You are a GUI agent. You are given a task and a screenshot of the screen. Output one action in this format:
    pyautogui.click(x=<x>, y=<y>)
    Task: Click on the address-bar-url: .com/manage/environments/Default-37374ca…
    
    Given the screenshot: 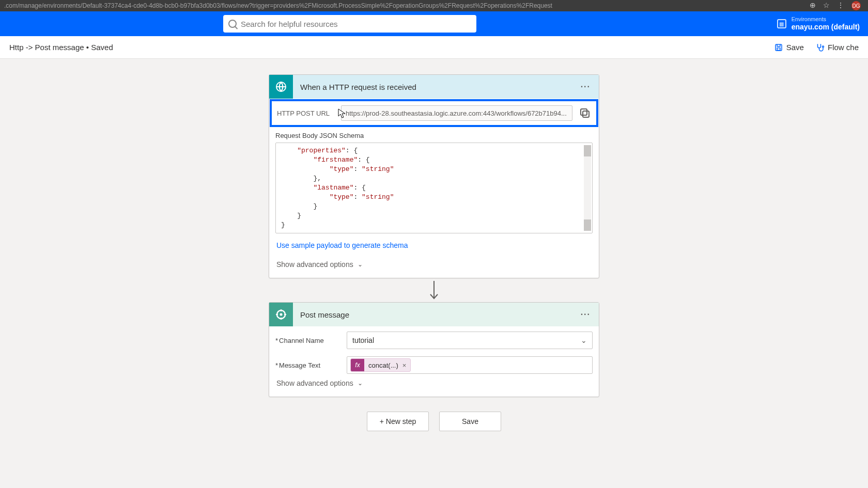 What is the action you would take?
    pyautogui.click(x=407, y=6)
    